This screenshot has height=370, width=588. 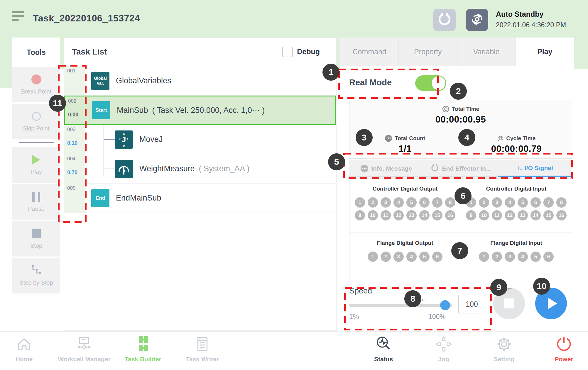 What do you see at coordinates (86, 18) in the screenshot?
I see `page-title: Task_20220106_153724` at bounding box center [86, 18].